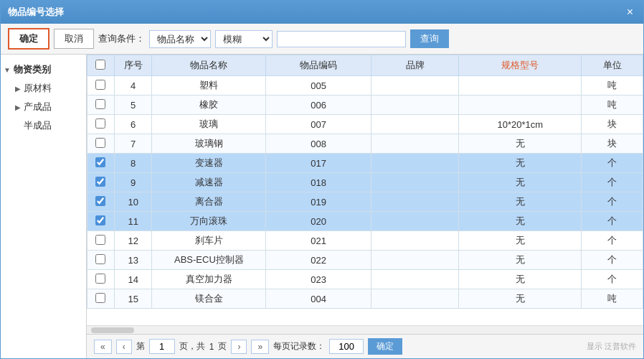 The width and height of the screenshot is (644, 359). I want to click on row-num: 13, so click(133, 260).